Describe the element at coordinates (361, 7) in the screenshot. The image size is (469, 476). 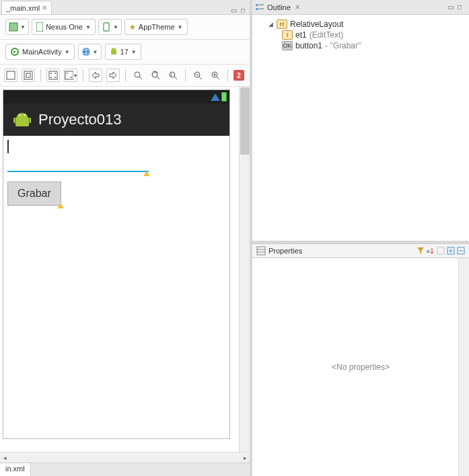
I see `outline-header: Outline ✕ ▭ □` at that location.